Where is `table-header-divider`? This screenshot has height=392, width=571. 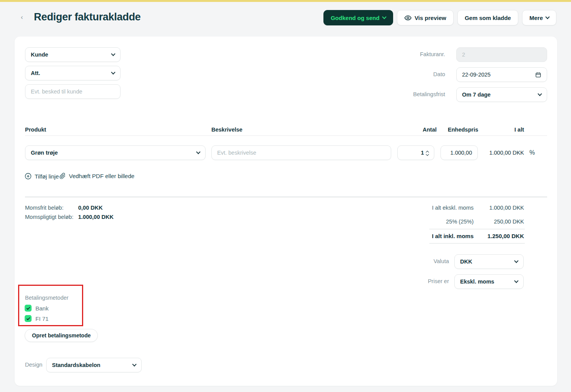
table-header-divider is located at coordinates (286, 135).